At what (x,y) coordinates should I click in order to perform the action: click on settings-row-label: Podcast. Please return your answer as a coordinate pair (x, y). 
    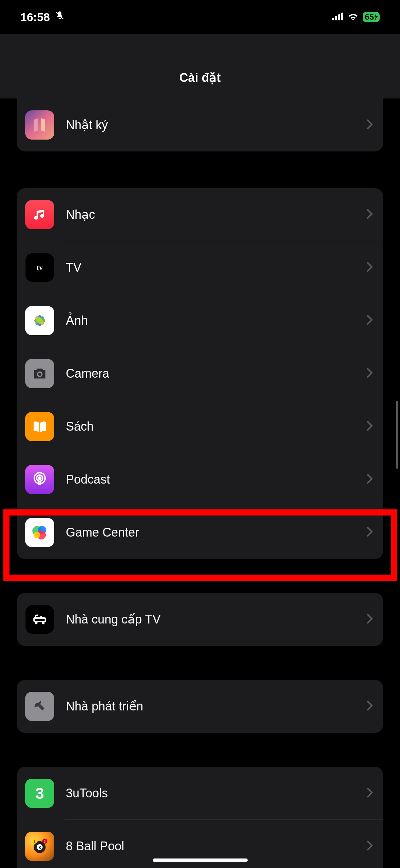
    Looking at the image, I should click on (216, 480).